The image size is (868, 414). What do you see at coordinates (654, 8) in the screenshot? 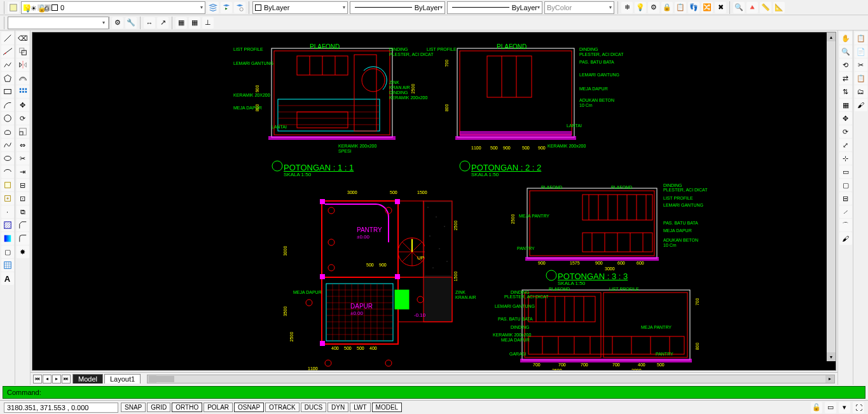
I see `layer-isolate-icon: ⚙` at bounding box center [654, 8].